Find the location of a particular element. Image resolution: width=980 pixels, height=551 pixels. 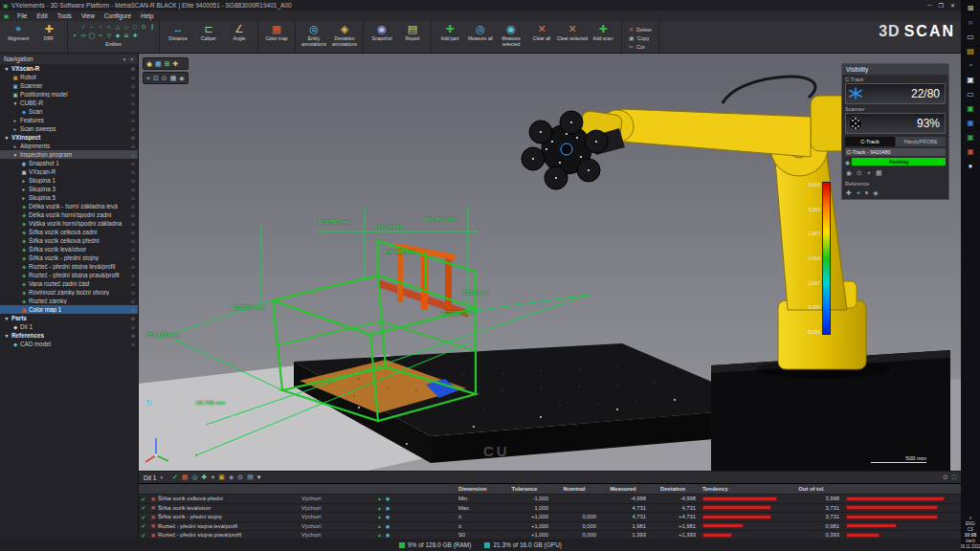

tree-item: ◈ Vana rozteč zadní část ⊙ is located at coordinates (69, 283).